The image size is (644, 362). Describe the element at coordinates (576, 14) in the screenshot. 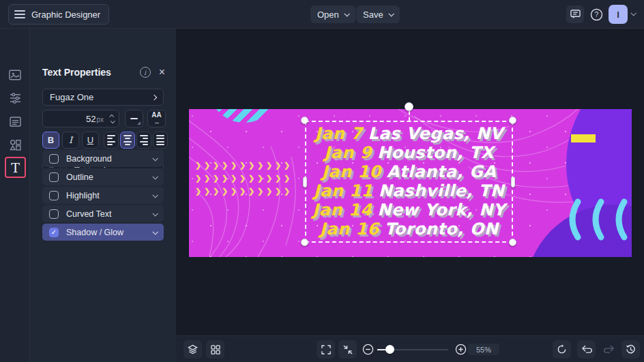

I see `comment-icon` at that location.